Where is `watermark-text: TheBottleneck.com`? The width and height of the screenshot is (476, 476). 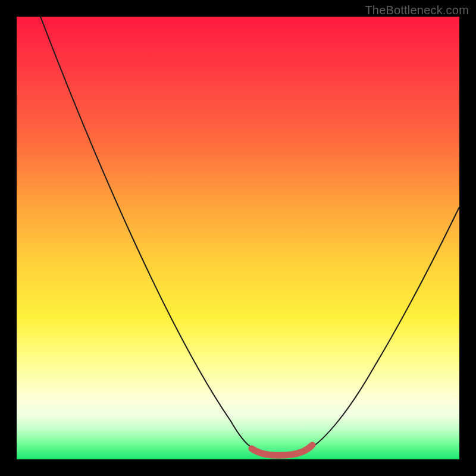 watermark-text: TheBottleneck.com is located at coordinates (416, 11).